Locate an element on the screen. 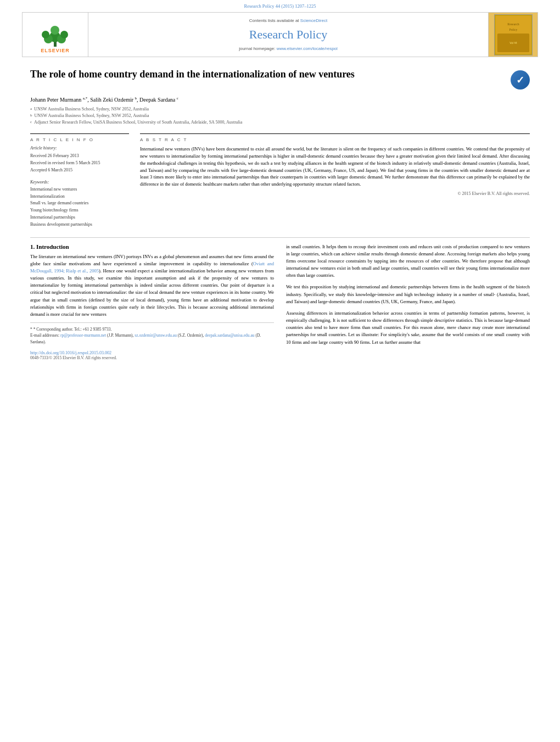 Image resolution: width=560 pixels, height=742 pixels. article-info-abstract: A R T I C L E I N F O Article history: R… is located at coordinates (280, 181).